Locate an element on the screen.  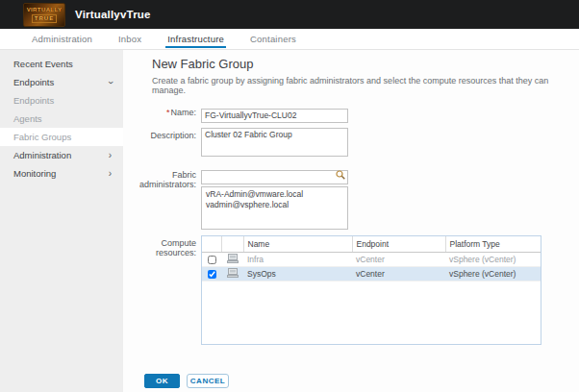
fabric-admin-member: vadmin@vsphere.local is located at coordinates (275, 206).